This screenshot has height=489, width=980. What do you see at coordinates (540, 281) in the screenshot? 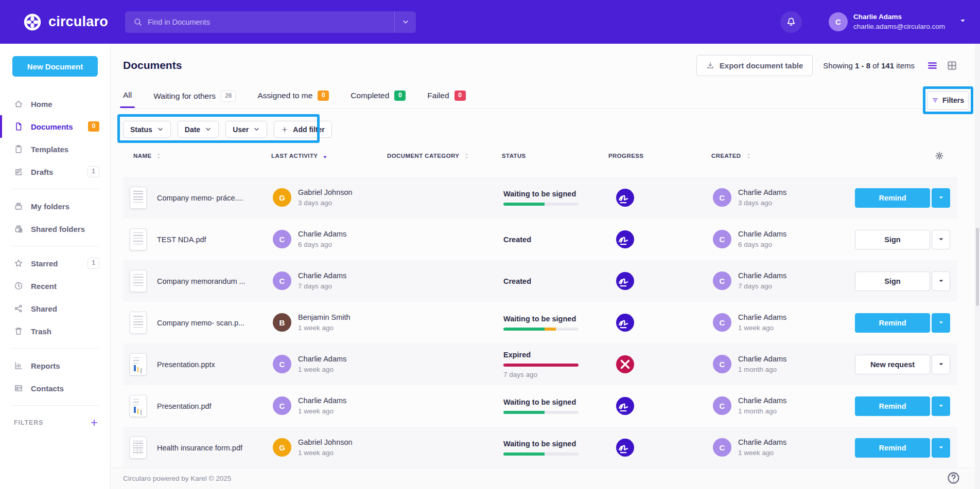
I see `table-row: Company memorandum ... C Charlie Adams 7…` at bounding box center [540, 281].